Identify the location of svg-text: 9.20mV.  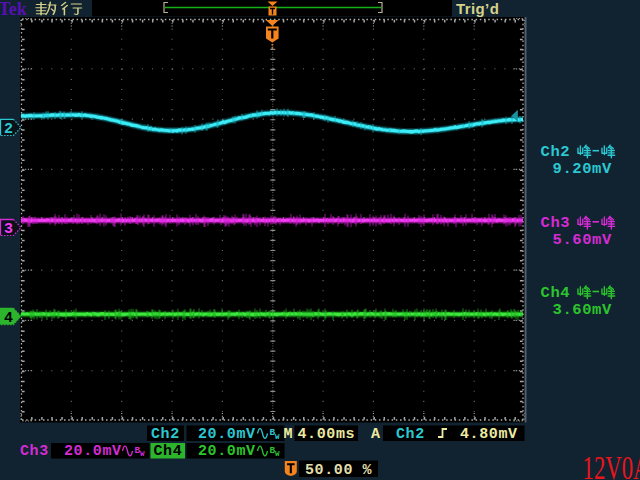
(583, 169).